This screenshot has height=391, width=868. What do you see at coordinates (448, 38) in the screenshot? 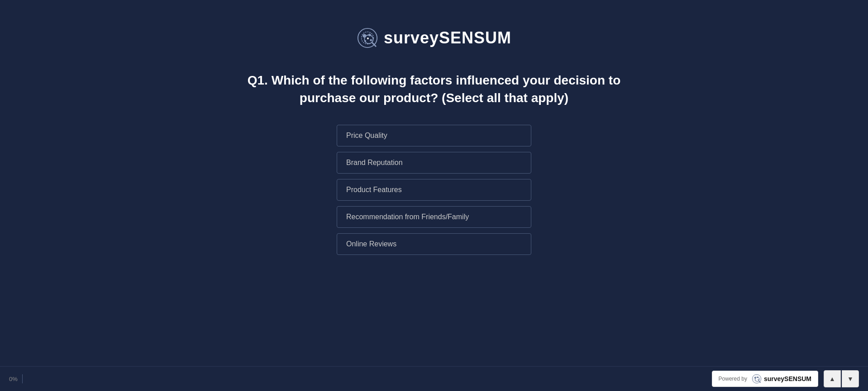
I see `logo-text: surveySENSUM` at bounding box center [448, 38].